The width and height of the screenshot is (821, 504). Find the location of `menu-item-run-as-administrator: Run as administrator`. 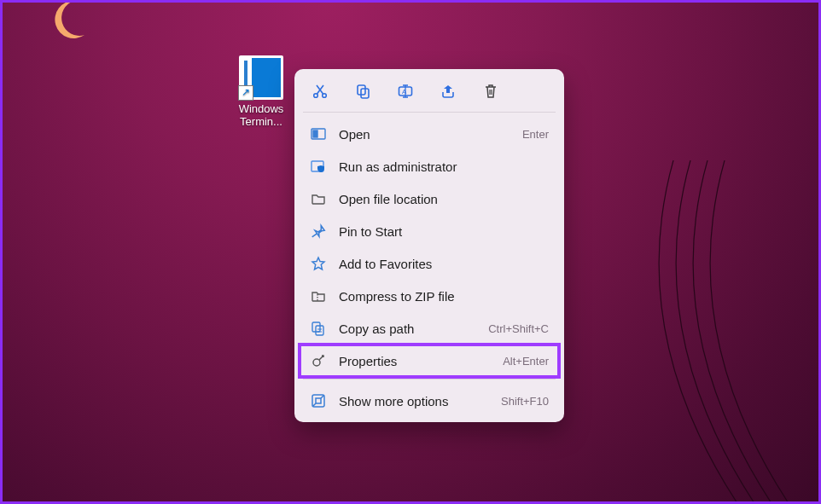

menu-item-run-as-administrator: Run as administrator is located at coordinates (429, 166).